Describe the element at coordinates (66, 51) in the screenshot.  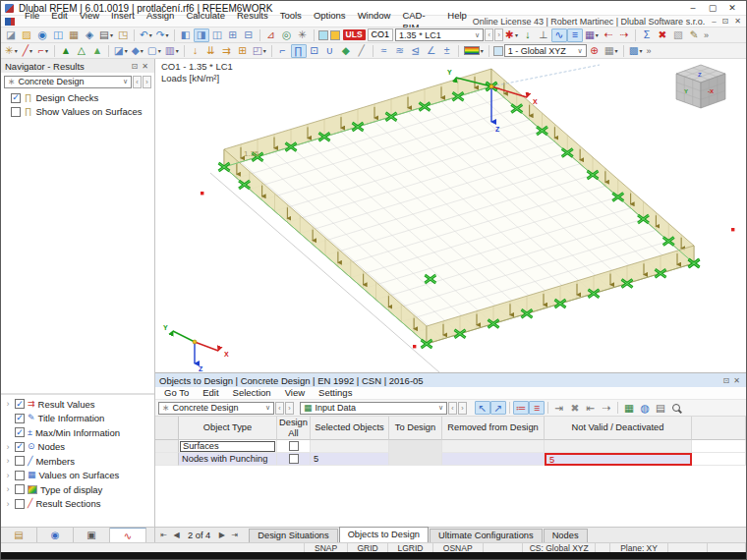
I see `new-nodal-support-icon: ▲` at that location.